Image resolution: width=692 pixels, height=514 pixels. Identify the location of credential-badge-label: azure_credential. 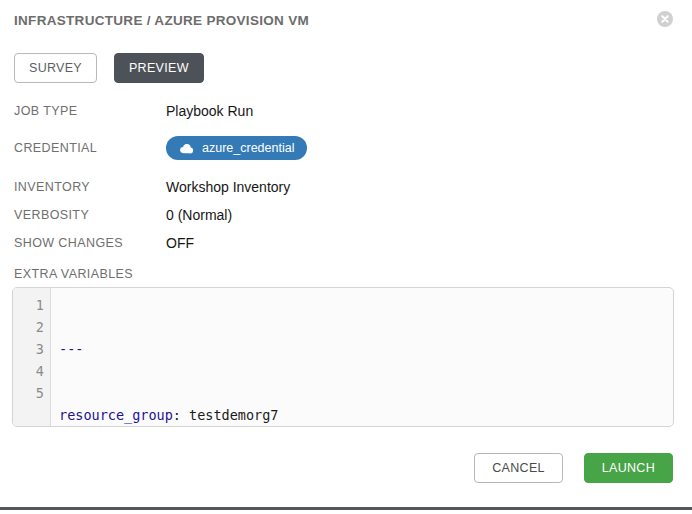
(248, 148).